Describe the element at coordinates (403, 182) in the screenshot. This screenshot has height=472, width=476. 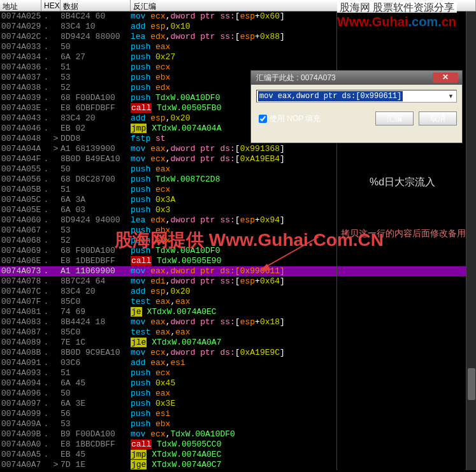
I see `side-text-1: %d日大宗流入` at that location.